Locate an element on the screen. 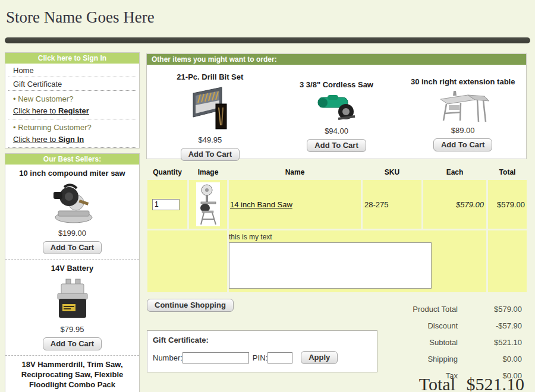 This screenshot has width=535, height=392. product-price: $94.00 is located at coordinates (336, 131).